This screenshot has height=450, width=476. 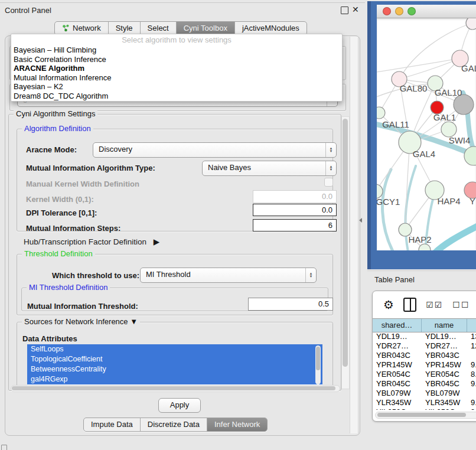 I want to click on split-columns-icon, so click(x=410, y=305).